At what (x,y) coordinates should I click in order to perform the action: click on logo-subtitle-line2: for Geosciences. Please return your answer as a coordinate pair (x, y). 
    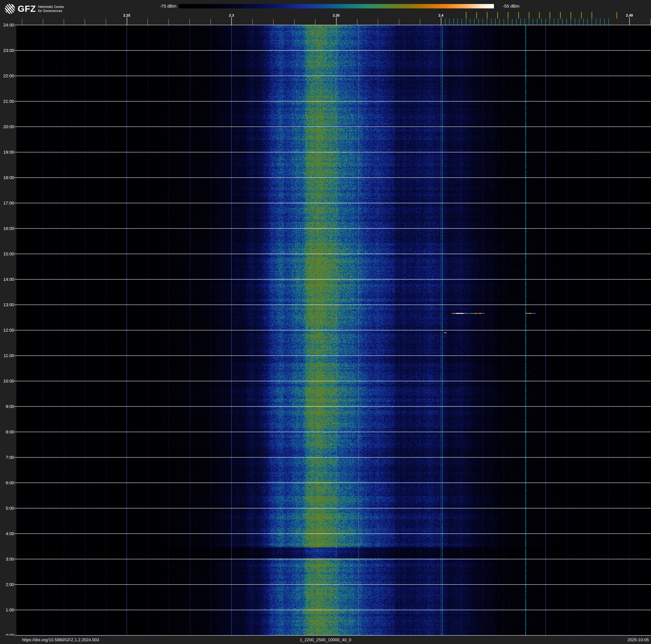
    Looking at the image, I should click on (51, 11).